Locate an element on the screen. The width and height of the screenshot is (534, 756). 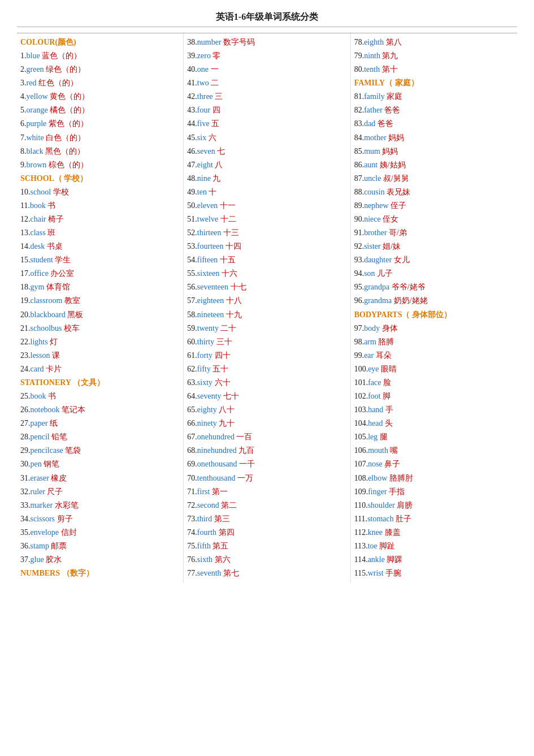
category-line: SCHOOL（ 学校） is located at coordinates (100, 179).